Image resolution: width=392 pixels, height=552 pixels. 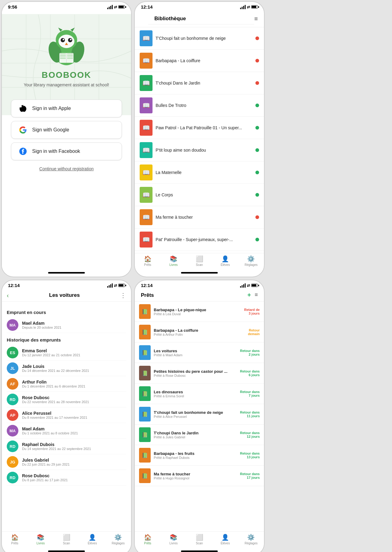 What do you see at coordinates (250, 353) in the screenshot?
I see `loan-status: Retour dans 2 jours` at bounding box center [250, 353].